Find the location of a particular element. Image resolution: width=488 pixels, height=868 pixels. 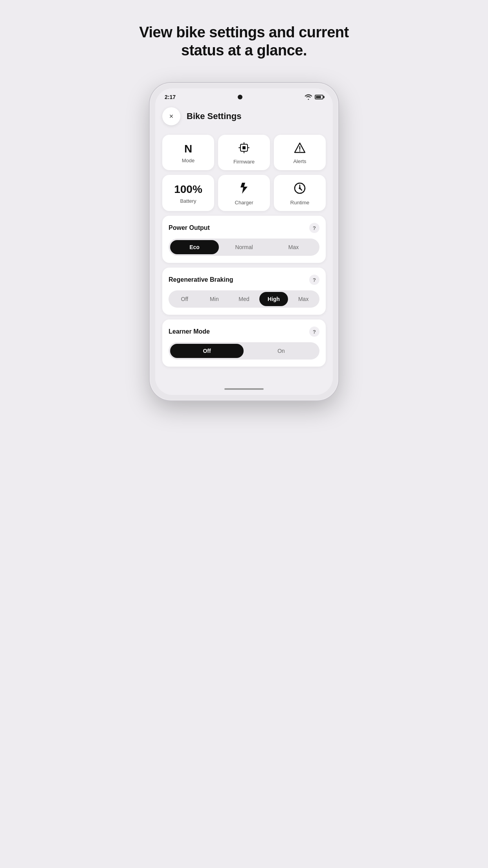

battery-card: 100% Battery is located at coordinates (188, 193).